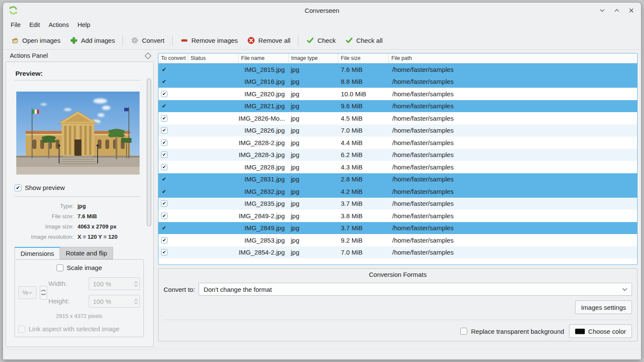 Image resolution: width=644 pixels, height=362 pixels. Describe the element at coordinates (18, 188) in the screenshot. I see `show-preview-checkbox: ✔` at that location.